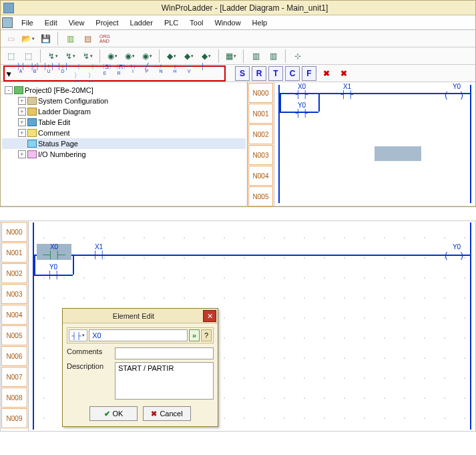 This screenshot has height=455, width=476. I want to click on tool-2-14: ▥, so click(273, 56).